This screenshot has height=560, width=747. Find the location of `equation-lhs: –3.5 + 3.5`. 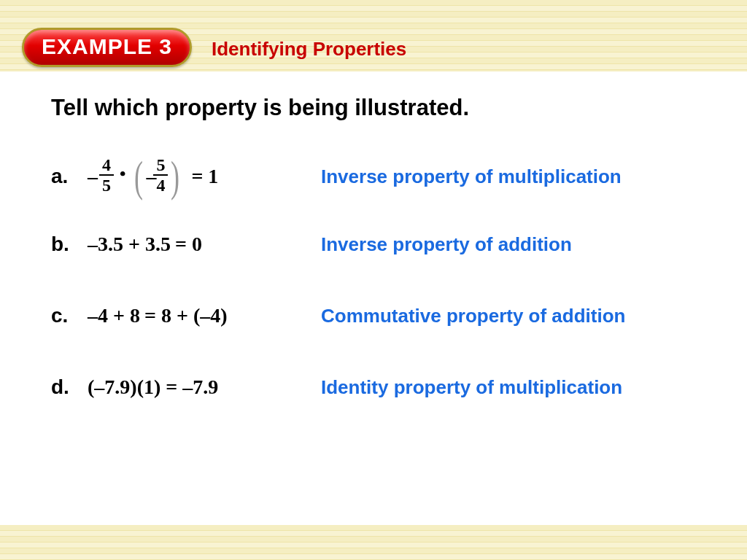

equation-lhs: –3.5 + 3.5 is located at coordinates (129, 244).